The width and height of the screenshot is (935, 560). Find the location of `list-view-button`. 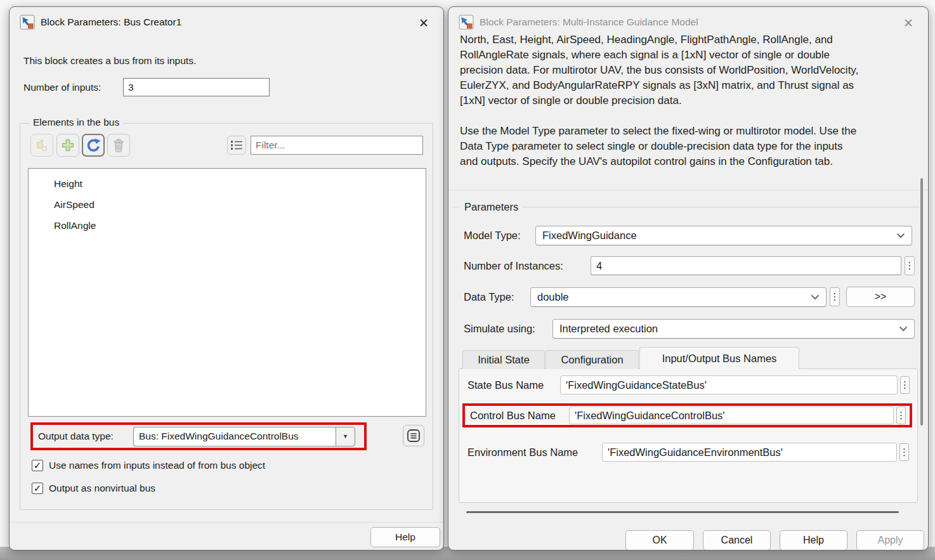

list-view-button is located at coordinates (237, 145).